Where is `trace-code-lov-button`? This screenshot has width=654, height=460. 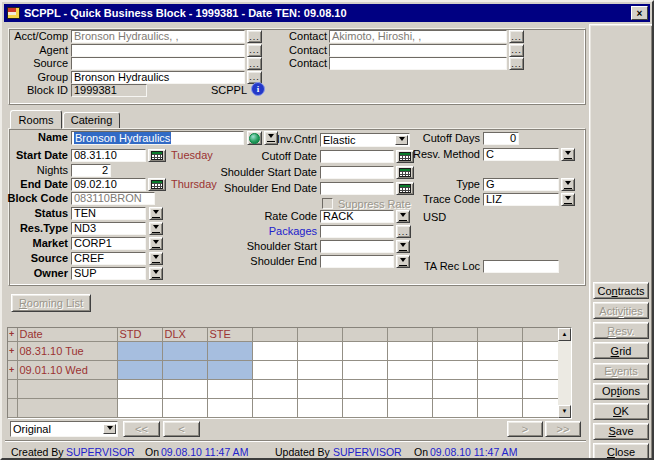 trace-code-lov-button is located at coordinates (568, 200).